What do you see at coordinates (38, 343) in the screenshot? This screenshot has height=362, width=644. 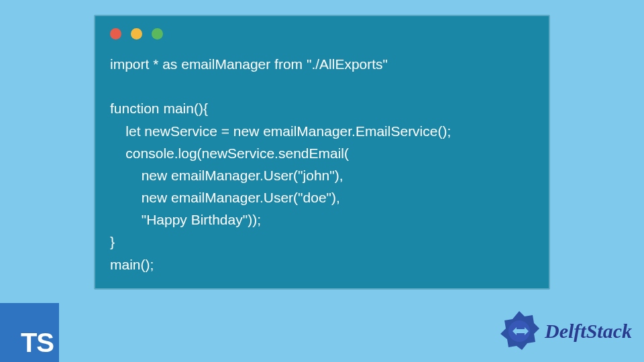 I see `typescript-badge-label: TS` at bounding box center [38, 343].